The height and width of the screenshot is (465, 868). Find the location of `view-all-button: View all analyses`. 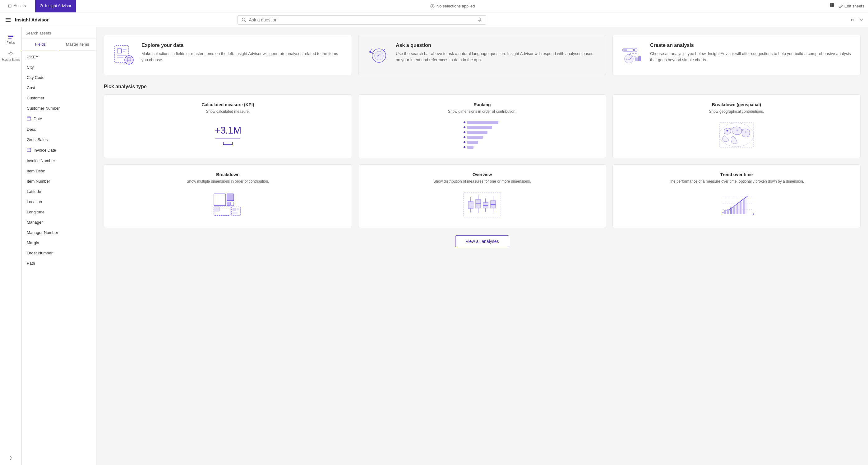

view-all-button: View all analyses is located at coordinates (482, 241).